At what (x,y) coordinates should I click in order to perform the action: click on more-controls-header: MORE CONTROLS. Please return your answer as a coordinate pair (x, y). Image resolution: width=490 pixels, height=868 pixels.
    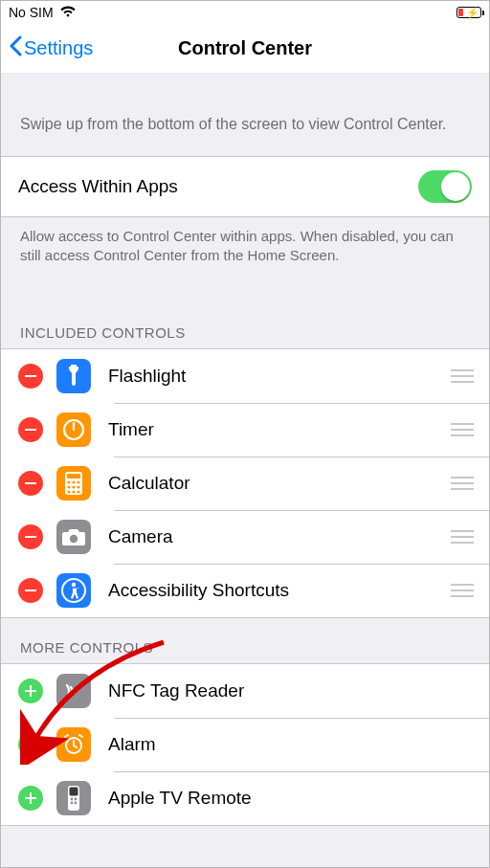
    Looking at the image, I should click on (245, 641).